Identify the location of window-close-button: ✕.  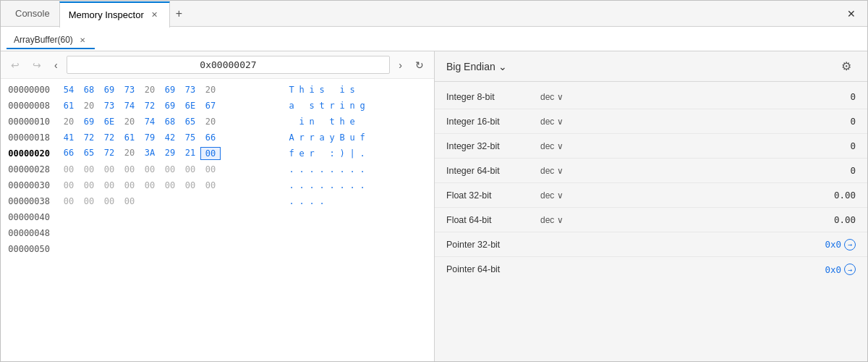
(851, 14).